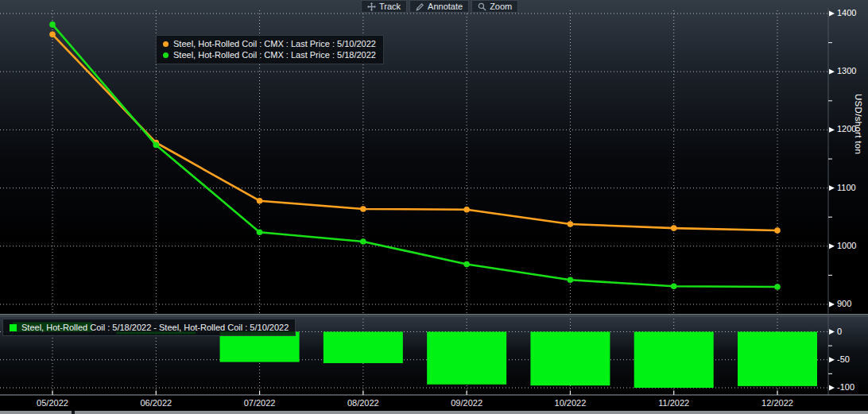  What do you see at coordinates (847, 246) in the screenshot?
I see `y-axis-label: 1000` at bounding box center [847, 246].